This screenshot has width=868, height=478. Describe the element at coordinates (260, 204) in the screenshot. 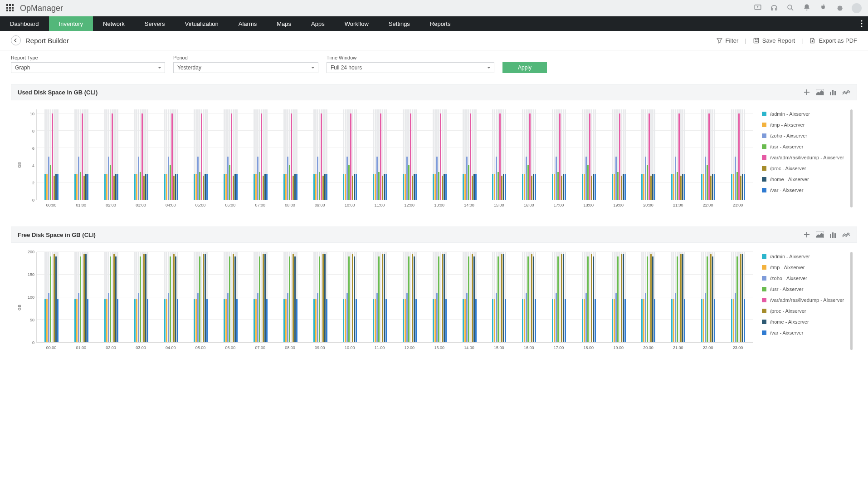

I see `x-tick: 07:00` at that location.